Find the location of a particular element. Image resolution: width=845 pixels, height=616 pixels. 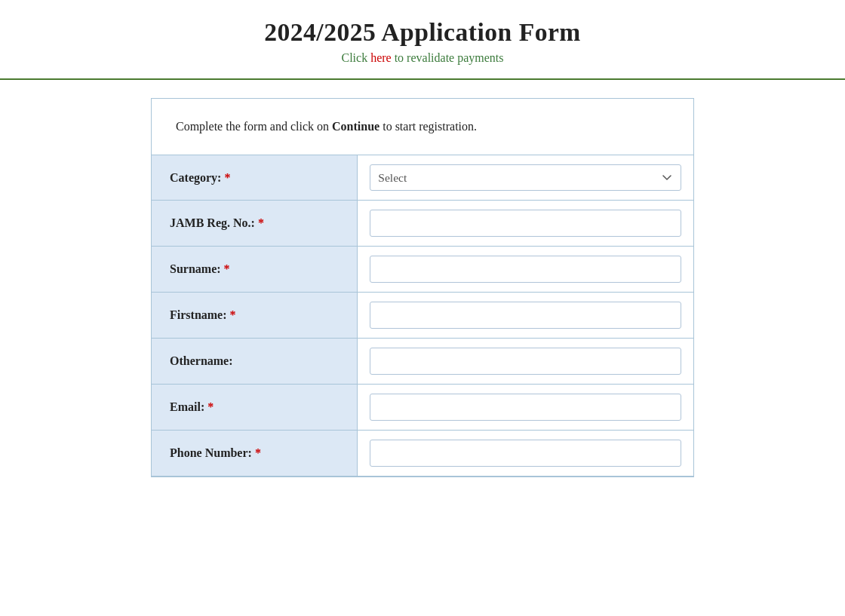

instruction-suffix: to start registration. is located at coordinates (429, 127).